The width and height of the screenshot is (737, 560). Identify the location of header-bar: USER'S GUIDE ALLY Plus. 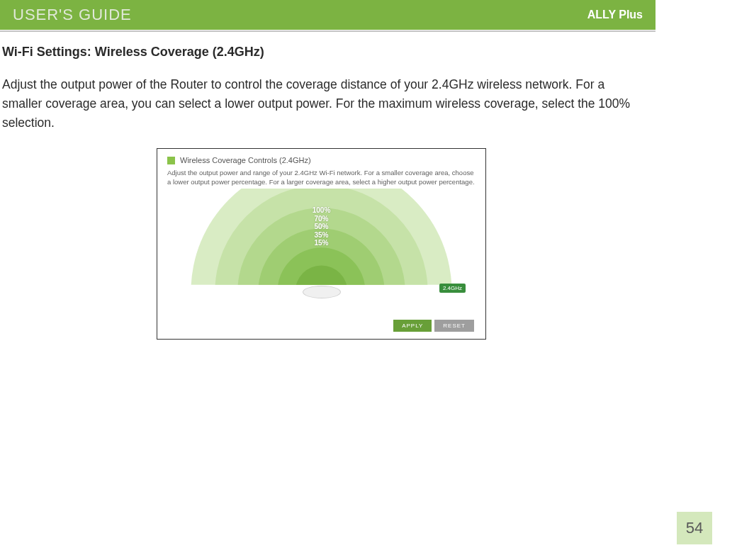
(327, 15).